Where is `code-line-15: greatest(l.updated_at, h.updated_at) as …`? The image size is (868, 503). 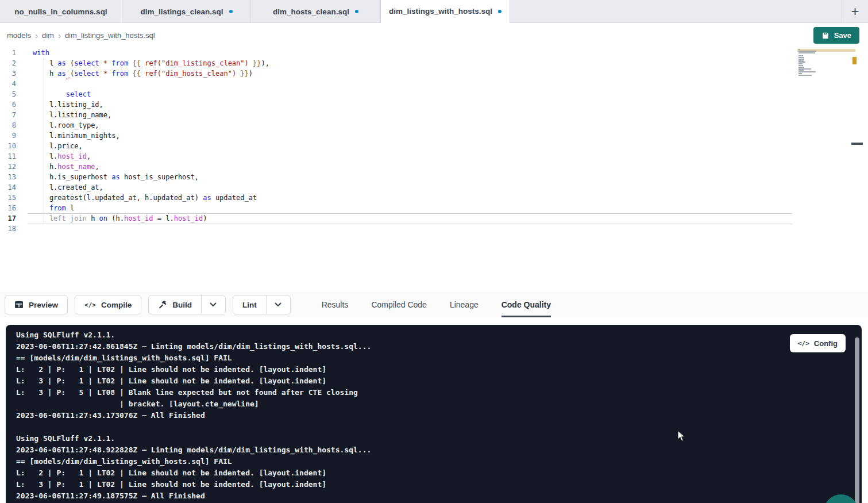 code-line-15: greatest(l.updated_at, h.updated_at) as … is located at coordinates (450, 198).